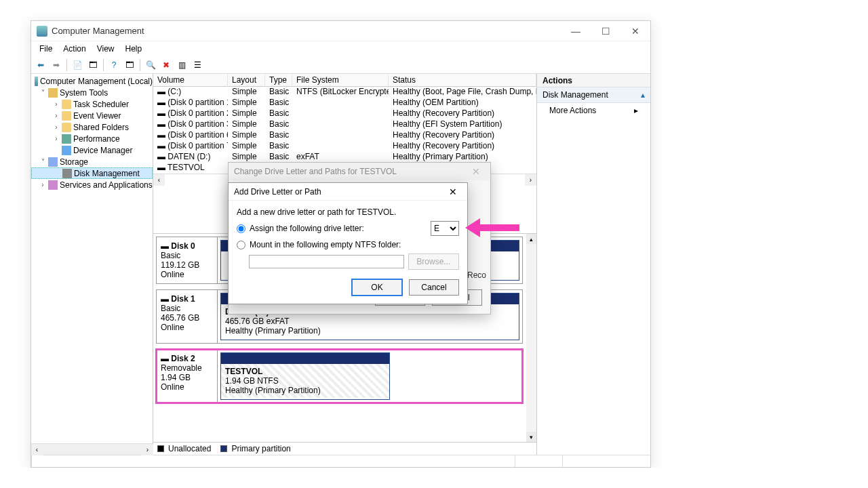 The height and width of the screenshot is (488, 868). I want to click on volume-row: ▬ (Disk 0 partition 6)SimpleBasicHealthy…, so click(344, 136).